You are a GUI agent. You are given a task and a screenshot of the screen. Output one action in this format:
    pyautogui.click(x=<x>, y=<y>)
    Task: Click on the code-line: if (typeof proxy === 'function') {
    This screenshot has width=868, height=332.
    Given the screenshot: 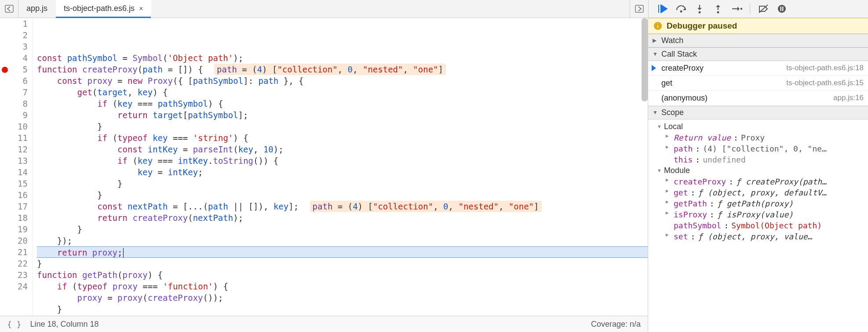 What is the action you would take?
    pyautogui.click(x=342, y=286)
    